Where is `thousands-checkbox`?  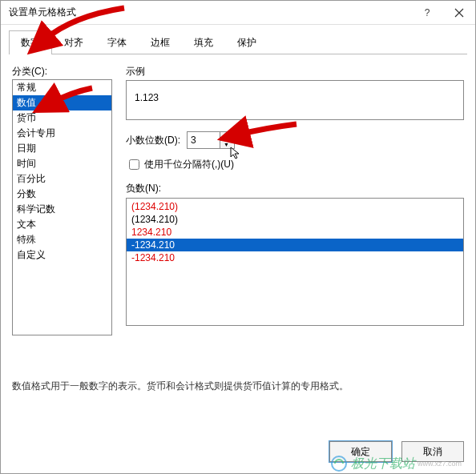
thousands-checkbox is located at coordinates (135, 165).